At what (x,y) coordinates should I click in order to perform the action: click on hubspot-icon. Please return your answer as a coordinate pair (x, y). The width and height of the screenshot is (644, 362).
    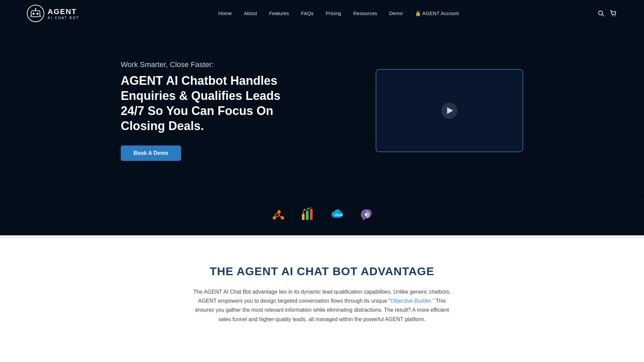
    Looking at the image, I should click on (278, 215).